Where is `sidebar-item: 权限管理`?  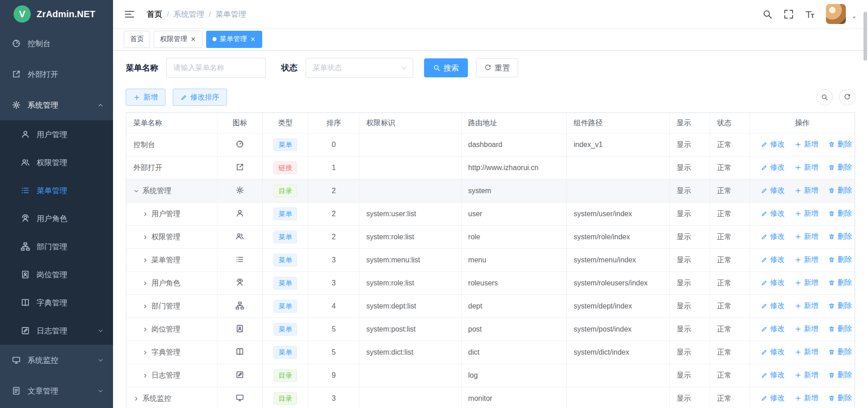
sidebar-item: 权限管理 is located at coordinates (57, 162).